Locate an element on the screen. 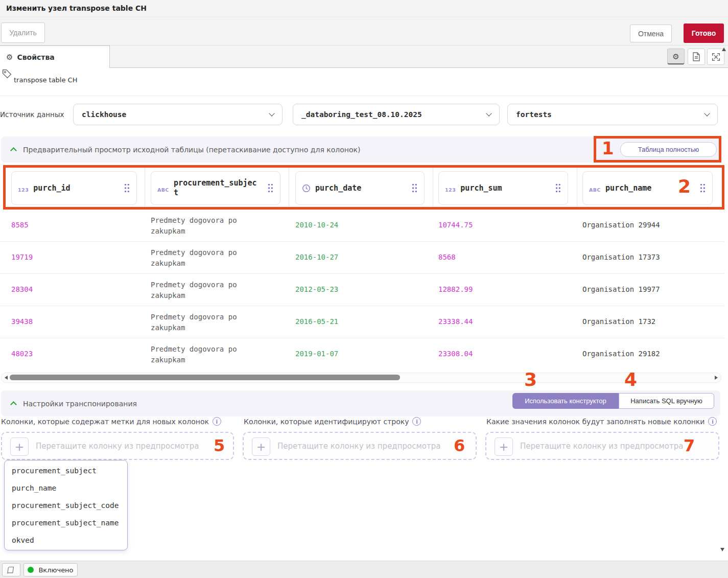  dropdown-item: procurement_subject_name is located at coordinates (66, 523).